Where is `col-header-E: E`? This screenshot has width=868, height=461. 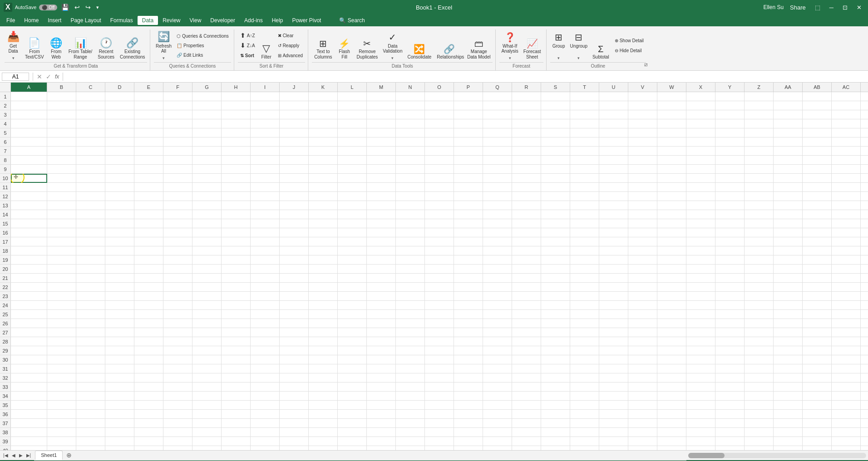 col-header-E: E is located at coordinates (149, 87).